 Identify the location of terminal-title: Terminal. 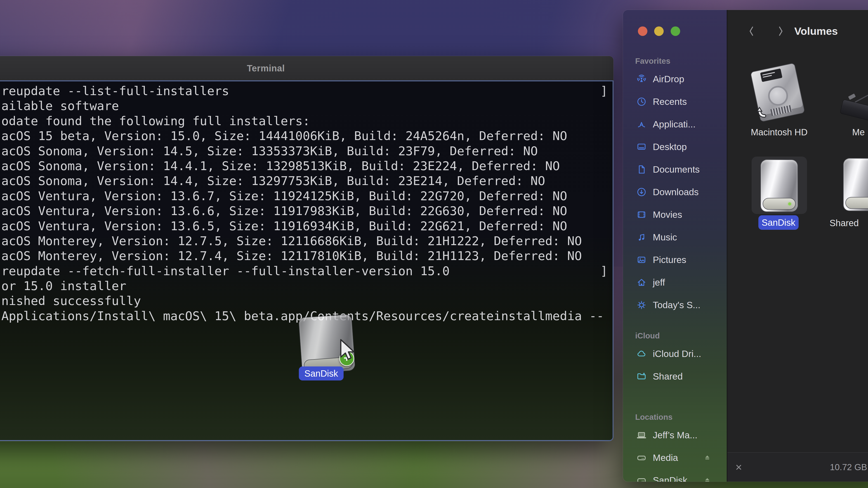
(266, 68).